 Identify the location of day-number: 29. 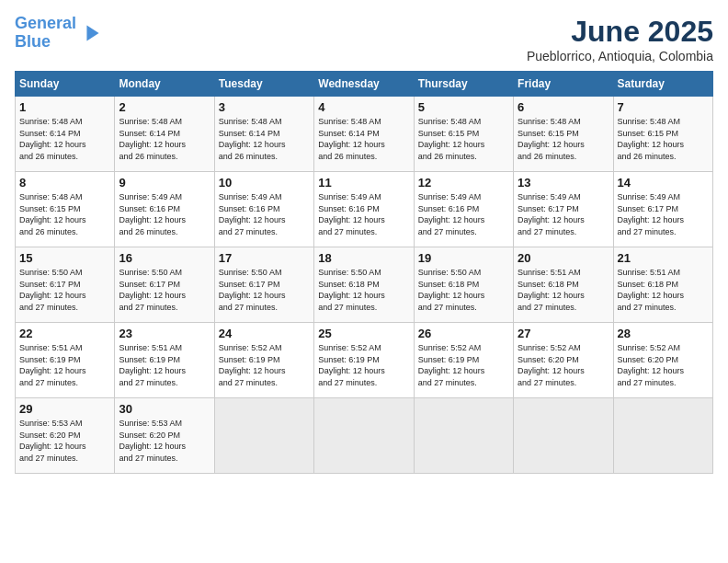
(64, 408).